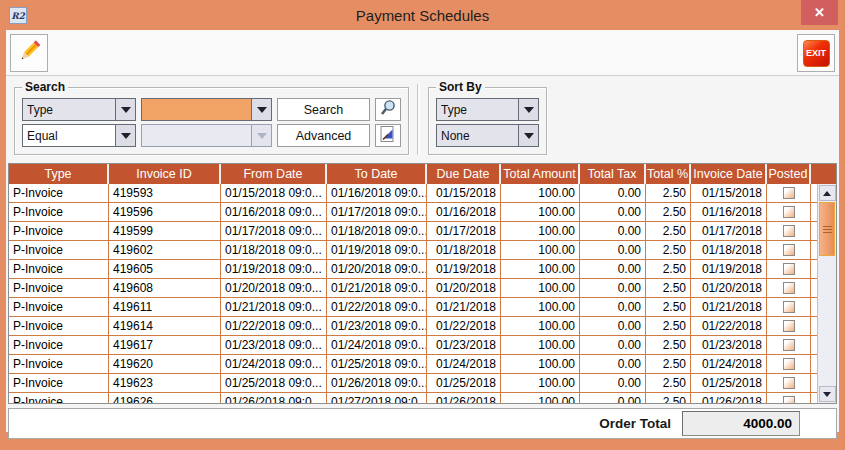  Describe the element at coordinates (789, 174) in the screenshot. I see `column-header-posted: Posted` at that location.